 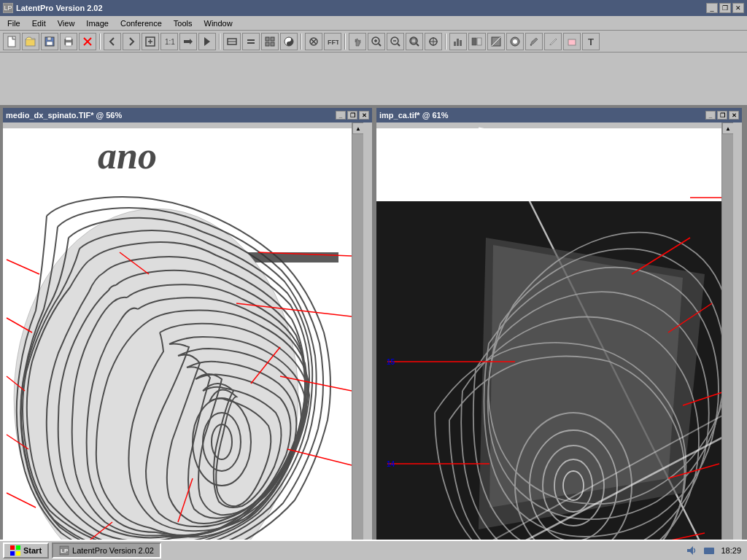 What do you see at coordinates (433, 42) in the screenshot?
I see `crosshair-btn` at bounding box center [433, 42].